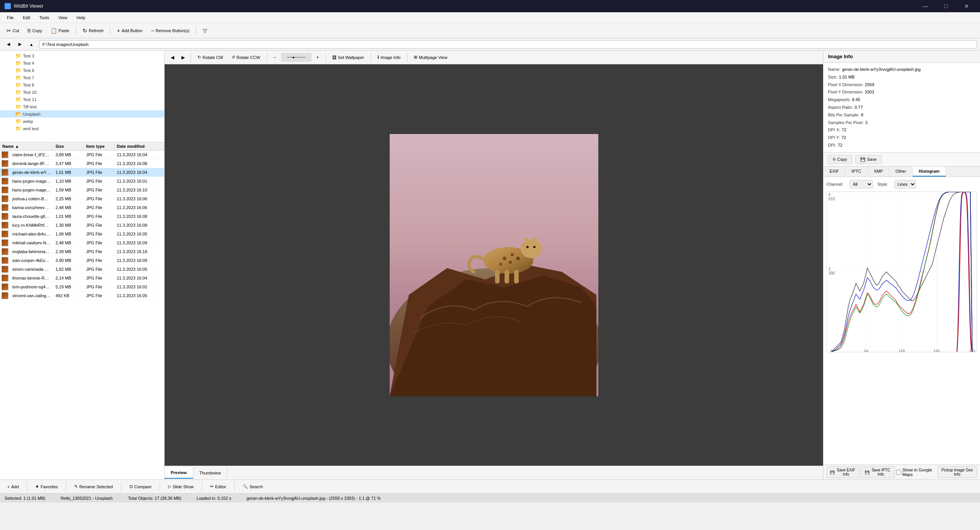 The height and width of the screenshot is (530, 980). Describe the element at coordinates (211, 473) in the screenshot. I see `tab-thumbview: Thumbview` at that location.